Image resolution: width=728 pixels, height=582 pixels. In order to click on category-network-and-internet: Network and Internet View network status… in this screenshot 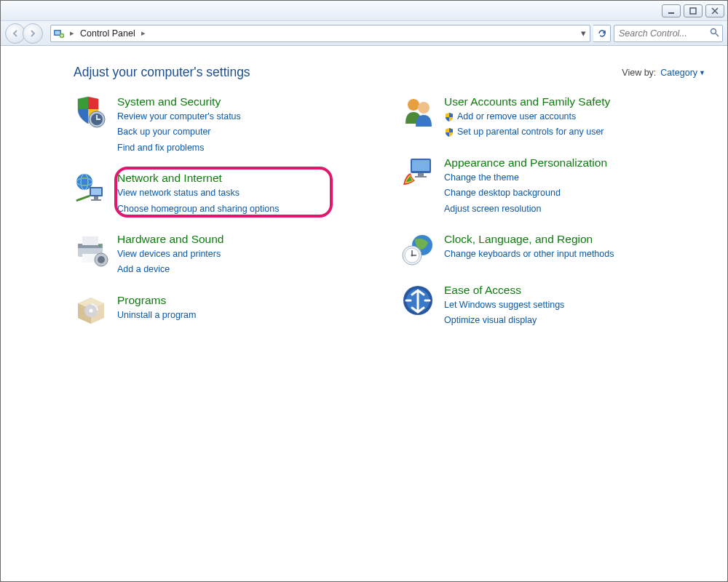, I will do `click(226, 194)`.